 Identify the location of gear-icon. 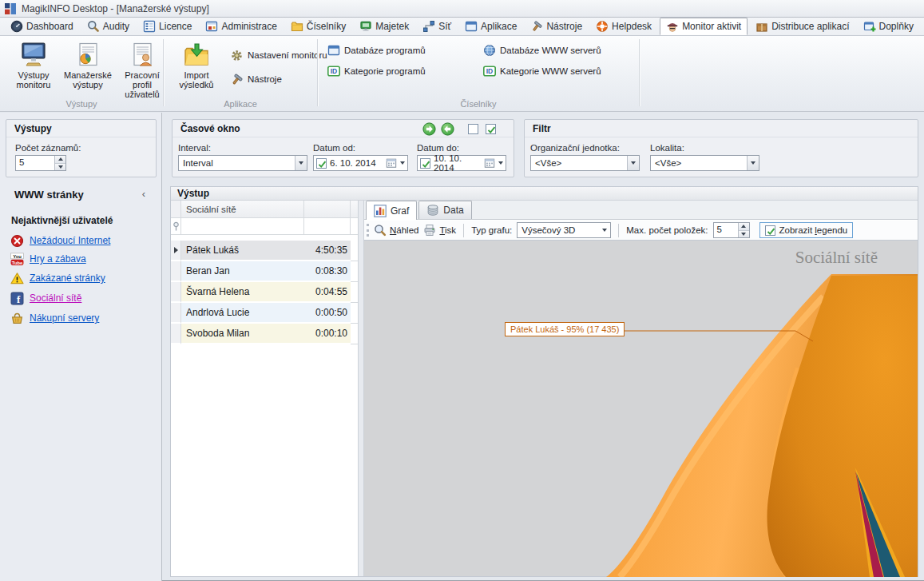
(236, 56).